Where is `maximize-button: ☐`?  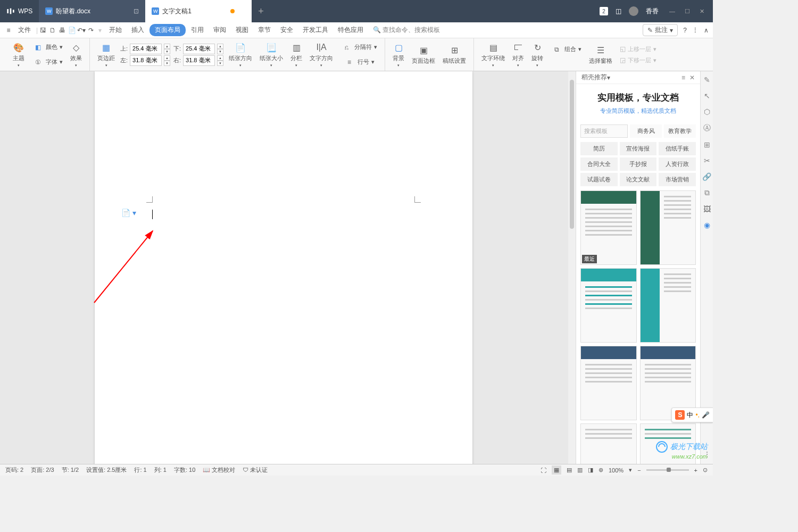
maximize-button: ☐ is located at coordinates (687, 12).